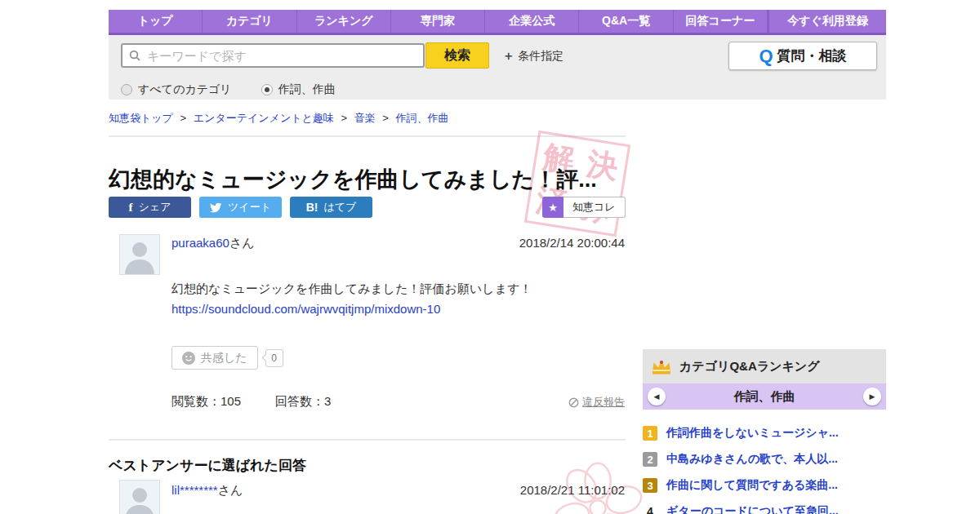  I want to click on soundcloud-link: https://soundcloud.com/wajrwvqitjmp/mixd…, so click(305, 308).